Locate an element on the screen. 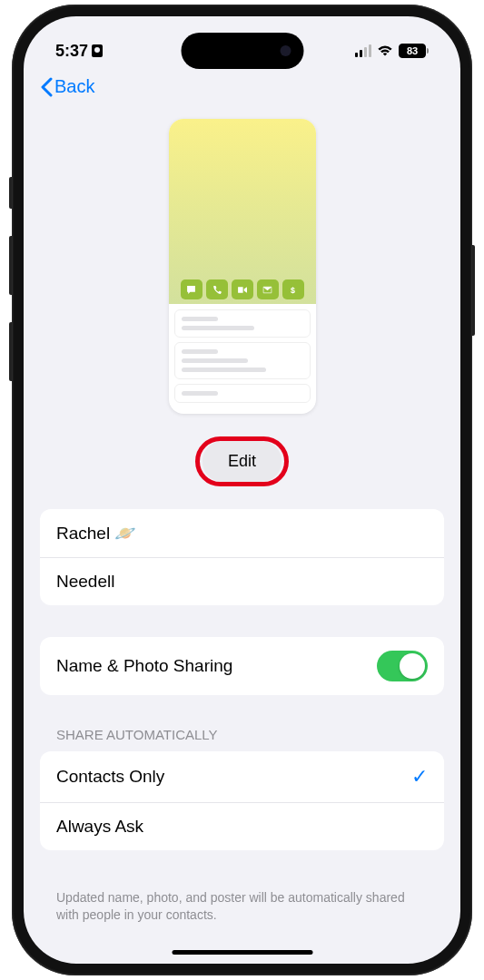  sharing-group: Name & Photo Sharing is located at coordinates (242, 666).